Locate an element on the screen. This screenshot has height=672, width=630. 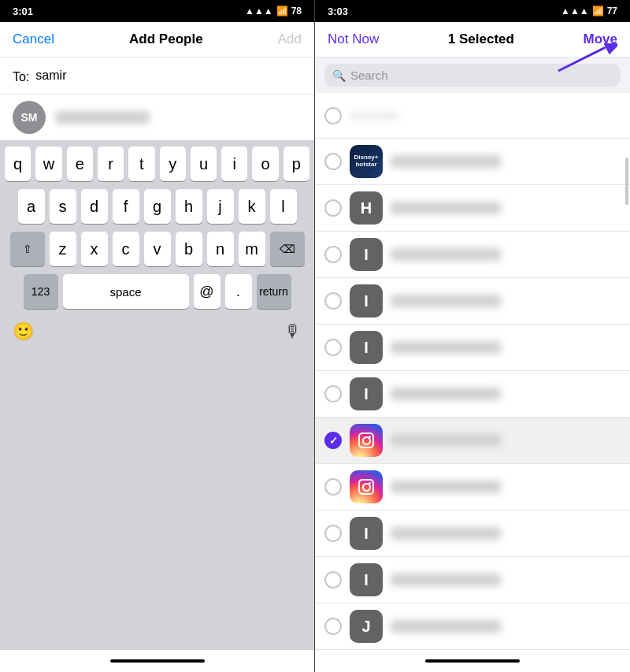
radio-i1 is located at coordinates (333, 254).